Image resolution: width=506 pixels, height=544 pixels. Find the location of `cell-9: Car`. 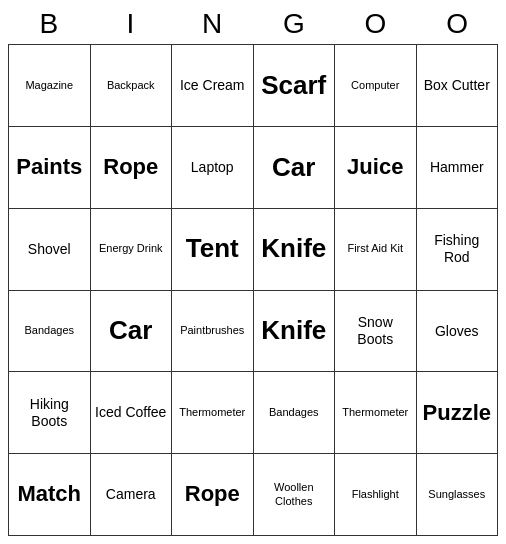

cell-9: Car is located at coordinates (295, 168).